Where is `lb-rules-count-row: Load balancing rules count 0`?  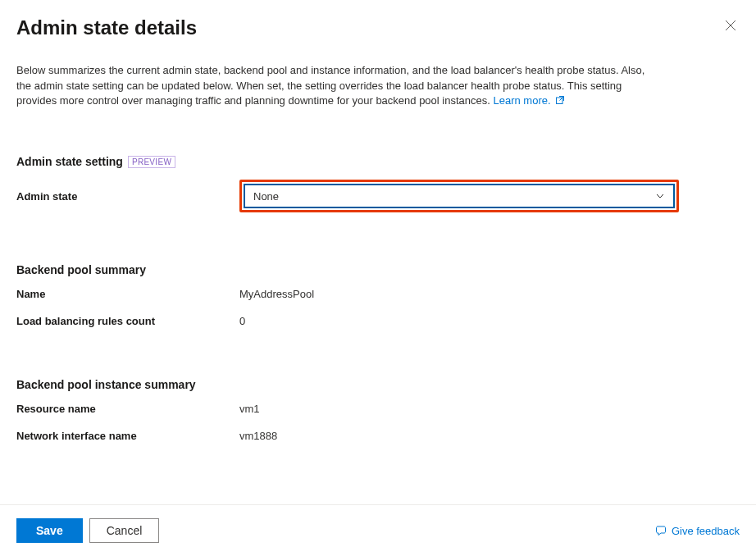
lb-rules-count-row: Load balancing rules count 0 is located at coordinates (378, 321).